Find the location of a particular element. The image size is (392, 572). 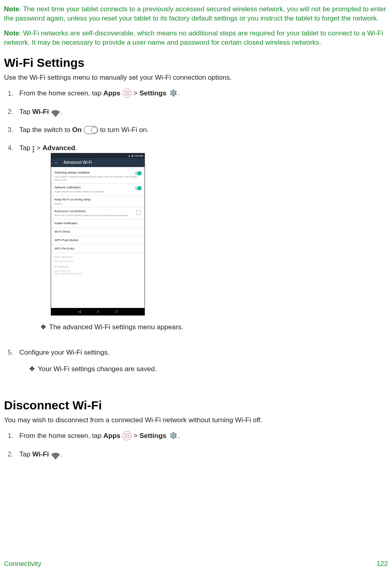

step-4-advanced: Advanced is located at coordinates (59, 148).